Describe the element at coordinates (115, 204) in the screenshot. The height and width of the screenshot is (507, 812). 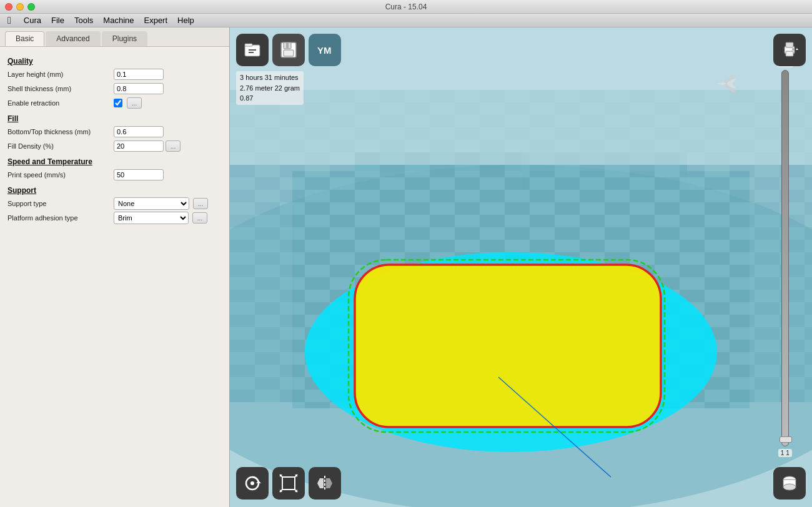
I see `support-type-row: Support type None Touching buildplate Ev…` at that location.